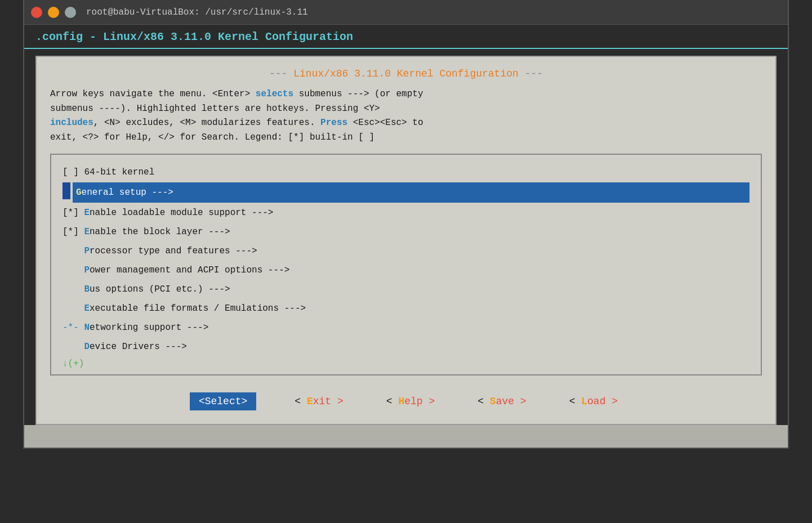 The height and width of the screenshot is (523, 812). I want to click on press-highlight: Press, so click(334, 123).